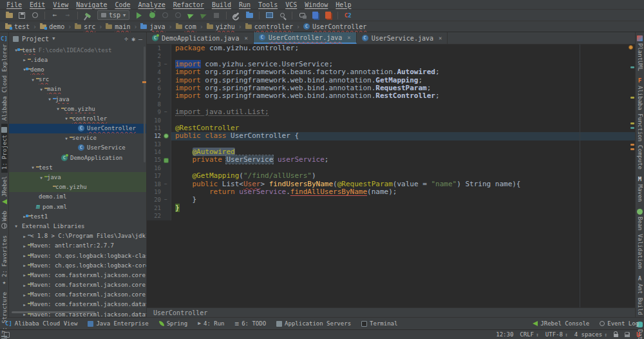  I want to click on translate-doc-blue-icon, so click(315, 15).